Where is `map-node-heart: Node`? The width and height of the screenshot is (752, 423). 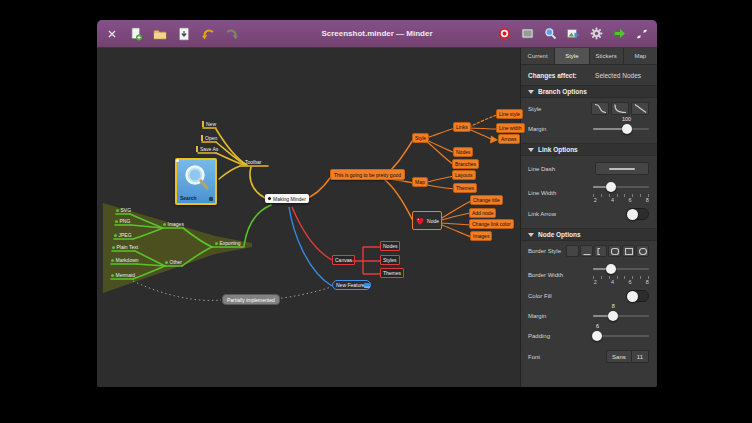
map-node-heart: Node is located at coordinates (427, 220).